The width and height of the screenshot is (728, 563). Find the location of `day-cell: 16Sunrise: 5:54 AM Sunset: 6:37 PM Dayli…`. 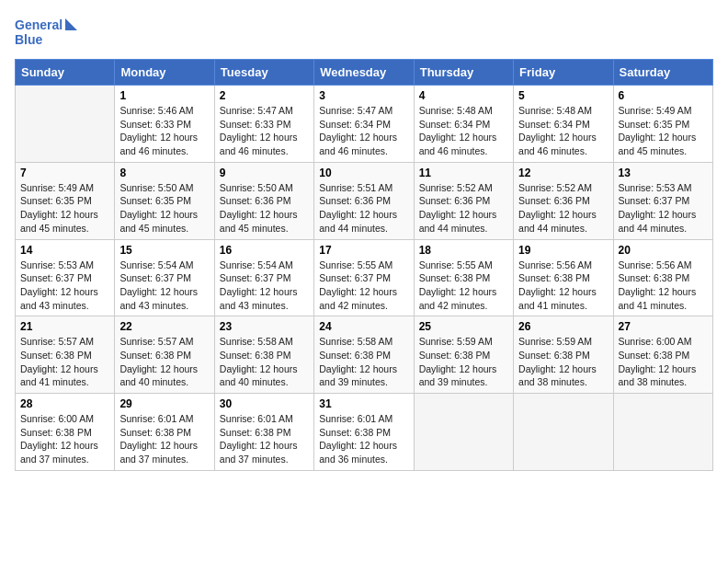

day-cell: 16Sunrise: 5:54 AM Sunset: 6:37 PM Dayli… is located at coordinates (264, 278).